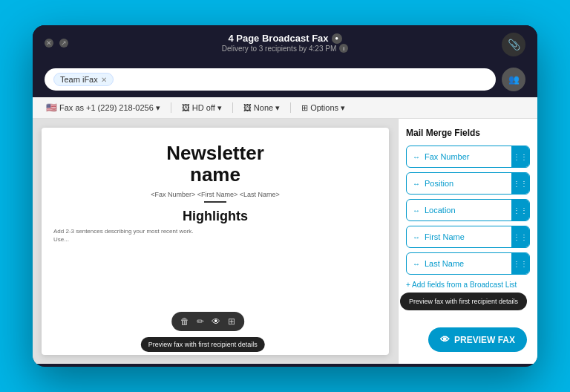 This screenshot has width=570, height=392. What do you see at coordinates (468, 133) in the screenshot?
I see `panel-title: Mail Merge Fields` at bounding box center [468, 133].